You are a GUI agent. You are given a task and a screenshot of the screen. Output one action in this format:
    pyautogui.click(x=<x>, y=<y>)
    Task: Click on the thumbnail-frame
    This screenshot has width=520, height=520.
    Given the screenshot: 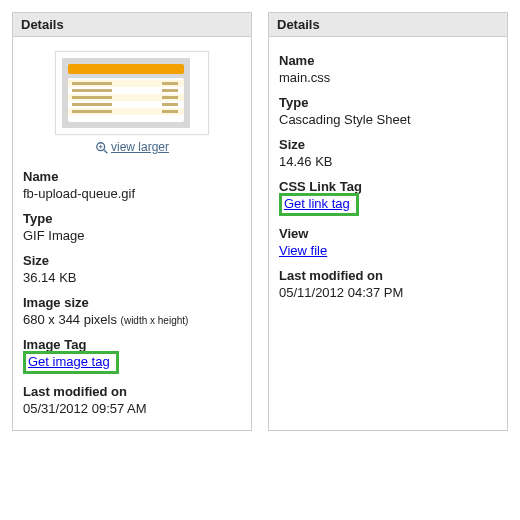 What is the action you would take?
    pyautogui.click(x=132, y=93)
    